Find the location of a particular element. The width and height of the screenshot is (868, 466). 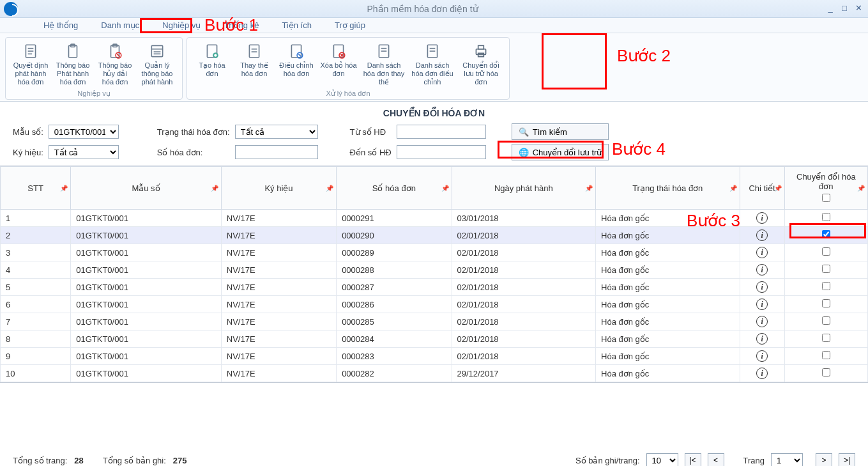

minimize-button: _ is located at coordinates (830, 9).